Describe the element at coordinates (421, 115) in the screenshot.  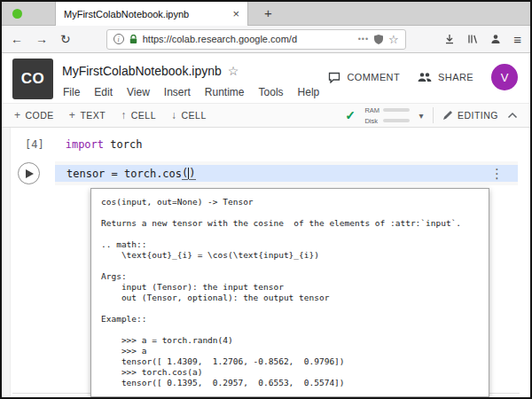
I see `chevron-down-icon: ▾` at that location.